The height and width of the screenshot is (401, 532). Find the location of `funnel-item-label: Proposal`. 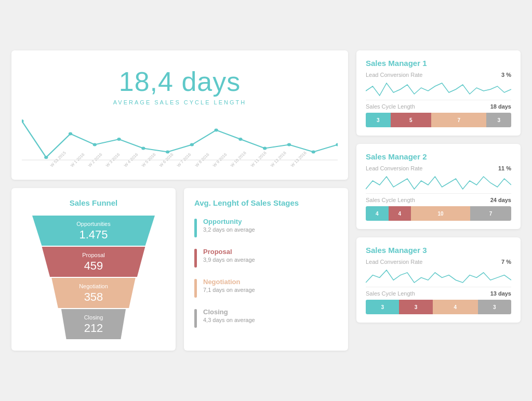

funnel-item-label: Proposal is located at coordinates (94, 255).